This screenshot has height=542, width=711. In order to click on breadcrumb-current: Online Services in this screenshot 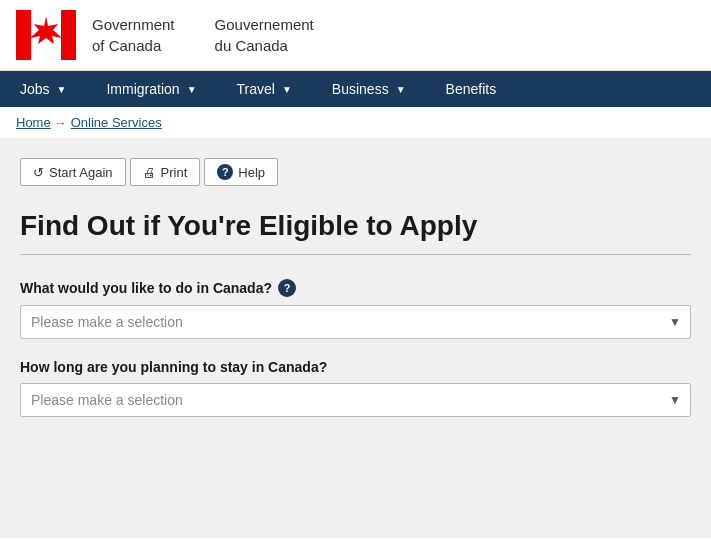, I will do `click(116, 122)`.